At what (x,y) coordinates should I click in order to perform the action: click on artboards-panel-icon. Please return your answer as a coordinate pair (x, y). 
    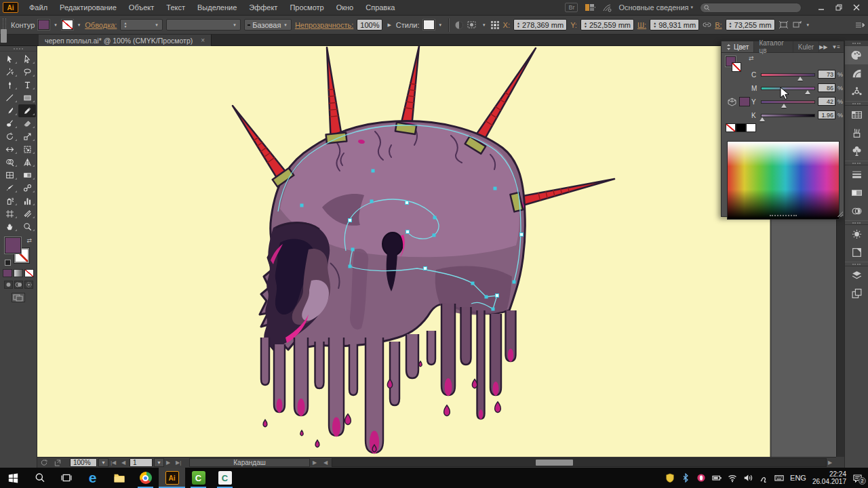
    Looking at the image, I should click on (856, 294).